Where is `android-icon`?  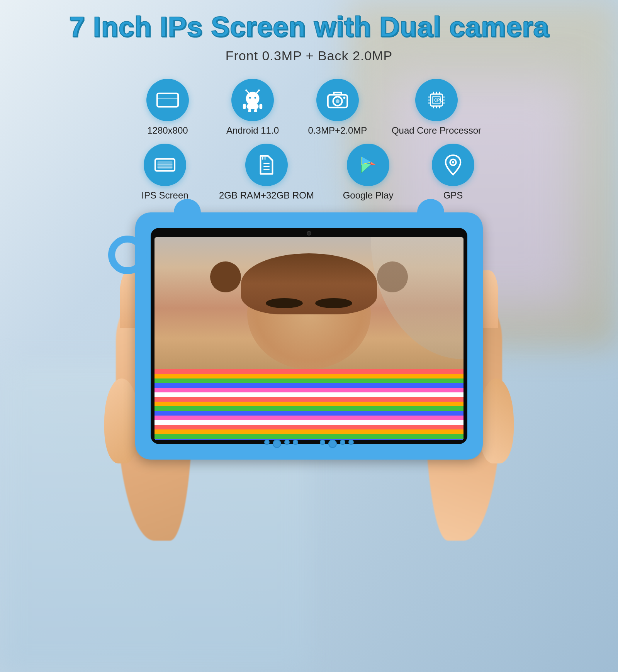 android-icon is located at coordinates (253, 100).